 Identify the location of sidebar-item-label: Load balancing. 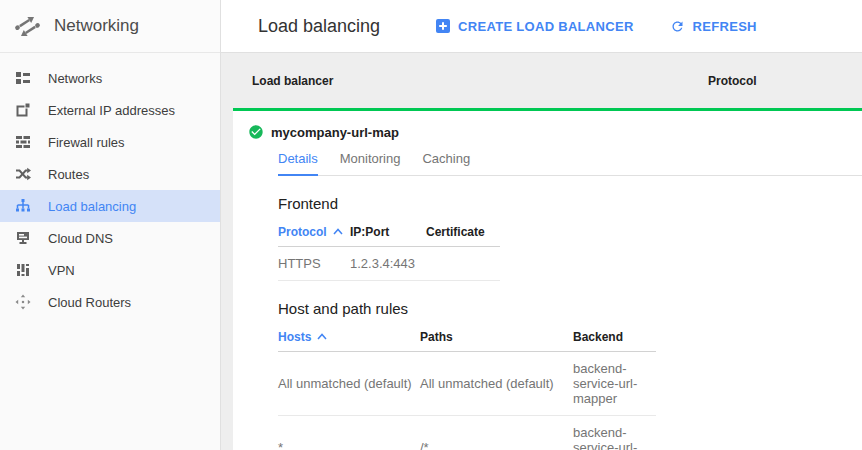
(92, 206).